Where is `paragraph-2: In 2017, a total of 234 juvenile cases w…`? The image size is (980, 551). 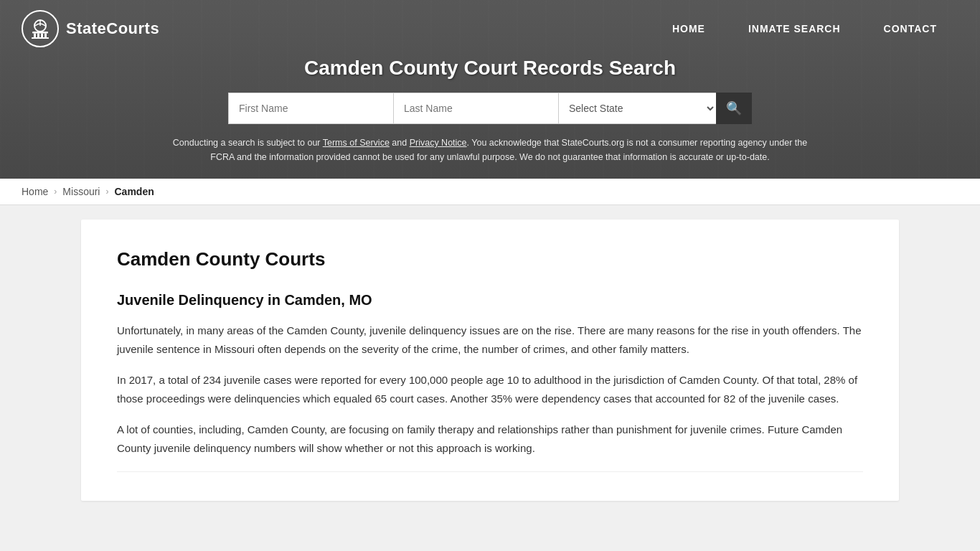
paragraph-2: In 2017, a total of 234 juvenile cases w… is located at coordinates (490, 389).